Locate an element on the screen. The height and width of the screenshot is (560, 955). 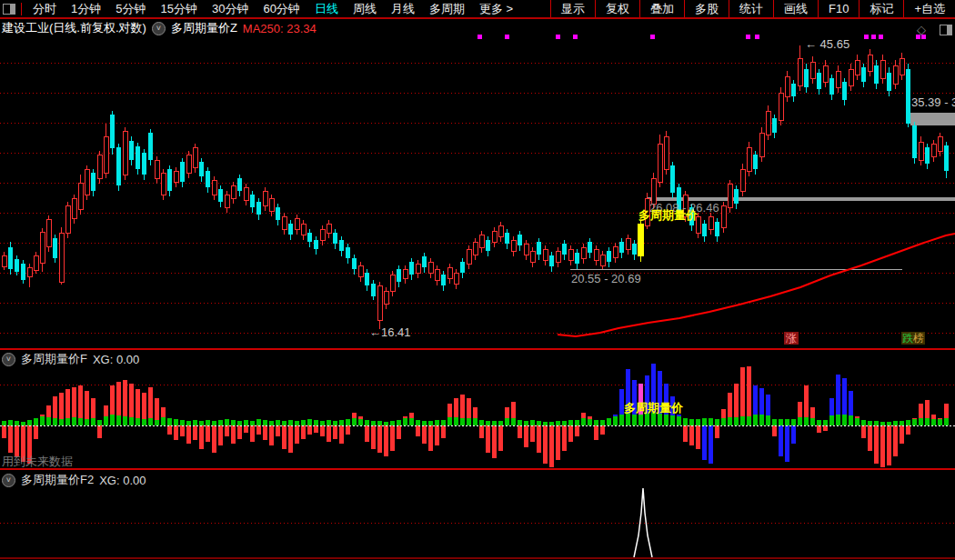
rise-badge: 涨 is located at coordinates (791, 338).